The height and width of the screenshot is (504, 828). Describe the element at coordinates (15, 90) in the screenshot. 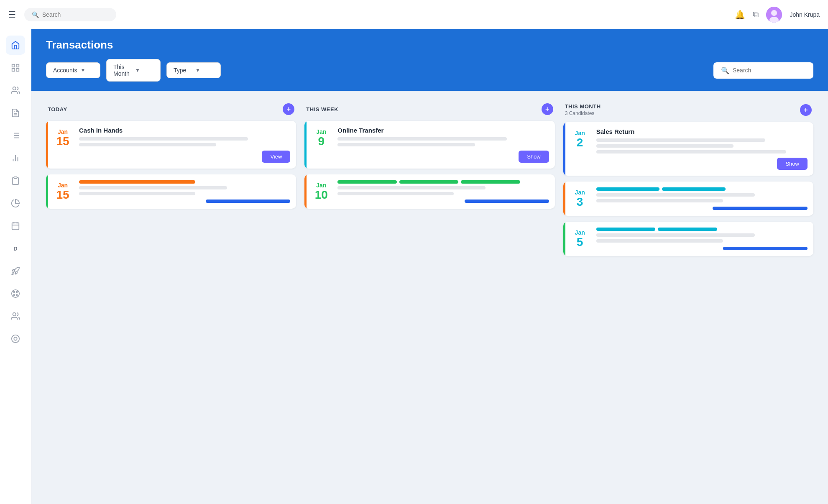

I see `sidebar-item-users` at that location.